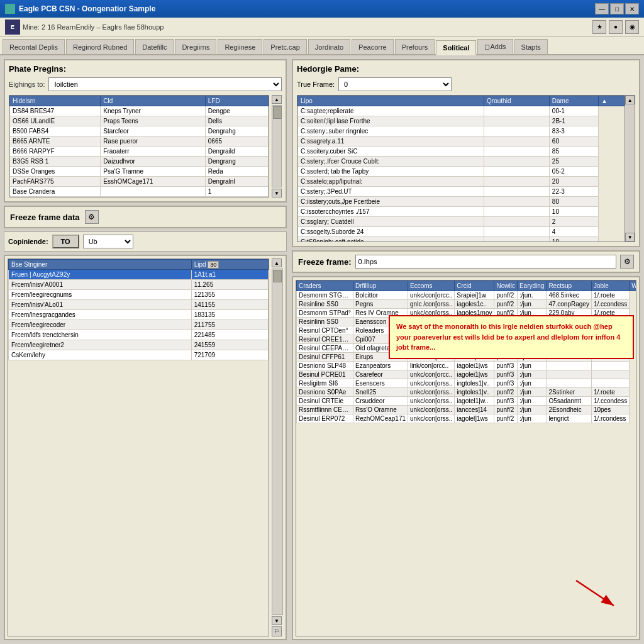 This screenshot has height=644, width=644. What do you see at coordinates (100, 47) in the screenshot?
I see `tab-reginord-rubned: Reginord Rubned` at bounding box center [100, 47].